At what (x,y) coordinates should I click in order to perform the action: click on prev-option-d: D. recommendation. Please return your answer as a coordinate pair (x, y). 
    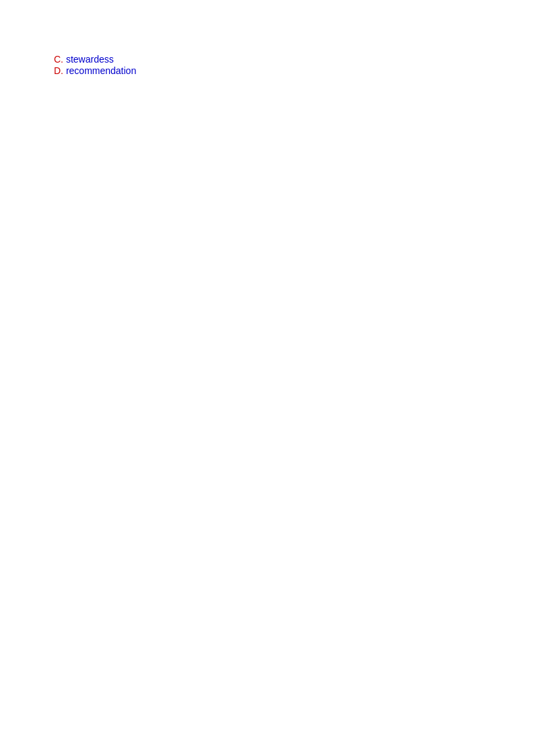
    Looking at the image, I should click on (268, 71).